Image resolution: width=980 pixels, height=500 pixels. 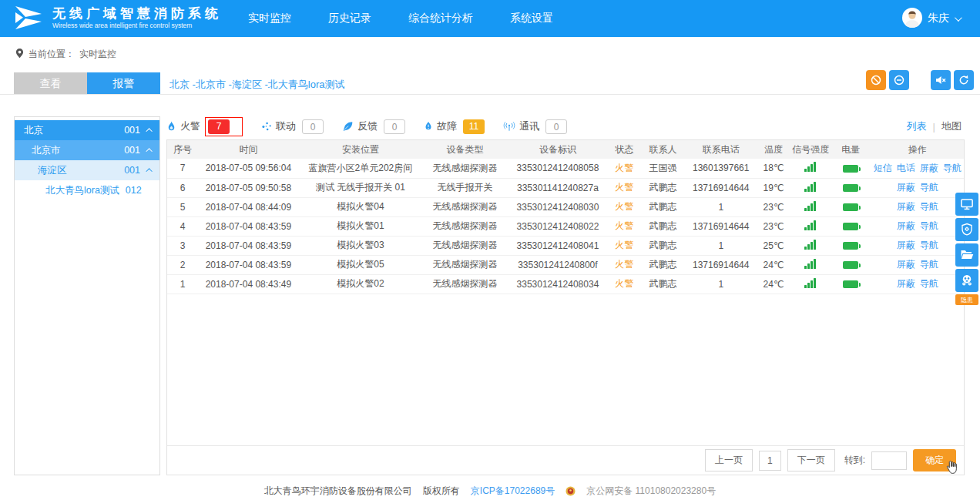 What do you see at coordinates (889, 461) in the screenshot?
I see `goto-page-input` at bounding box center [889, 461].